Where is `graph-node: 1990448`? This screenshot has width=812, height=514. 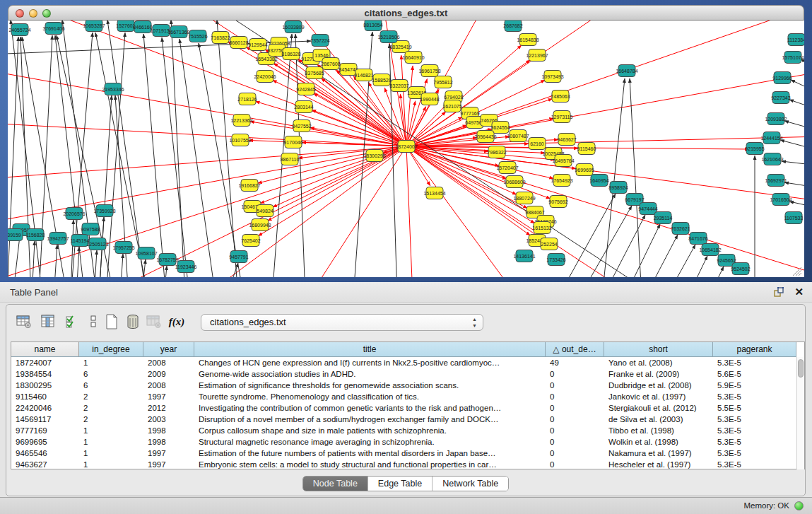 graph-node: 1990448 is located at coordinates (430, 99).